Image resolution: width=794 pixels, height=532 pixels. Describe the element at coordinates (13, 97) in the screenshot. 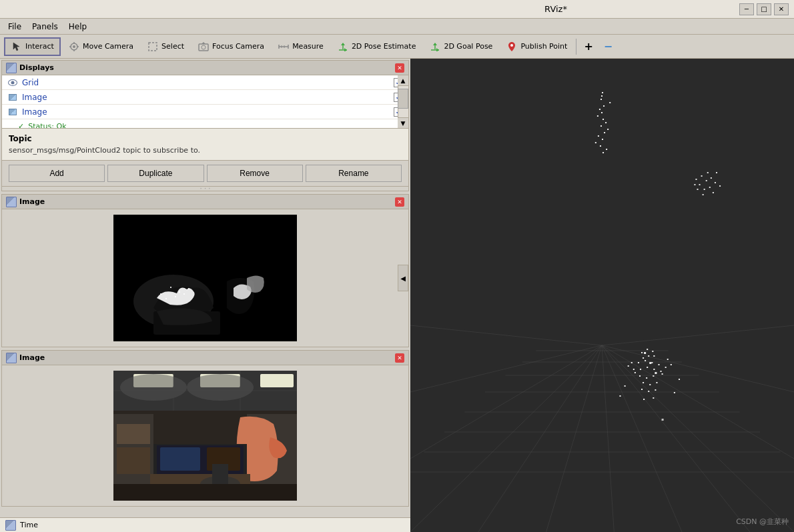

I see `image-icon` at that location.